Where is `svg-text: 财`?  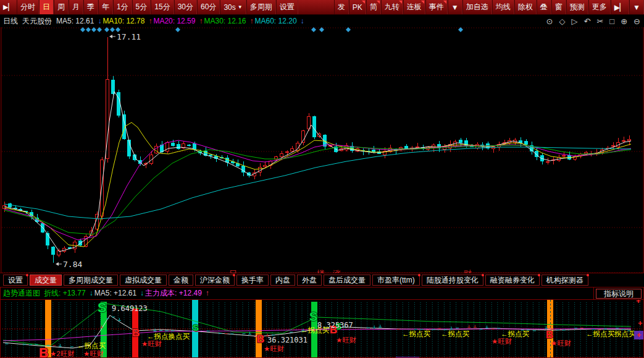
svg-text: 财 is located at coordinates (468, 271).